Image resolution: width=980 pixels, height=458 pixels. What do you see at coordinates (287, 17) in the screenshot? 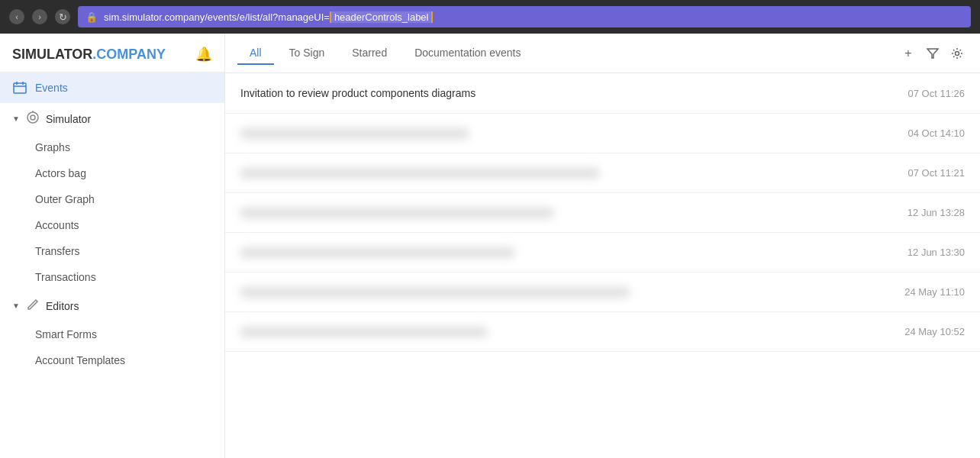
I see `url-end: /list/all?manageUI=` at bounding box center [287, 17].